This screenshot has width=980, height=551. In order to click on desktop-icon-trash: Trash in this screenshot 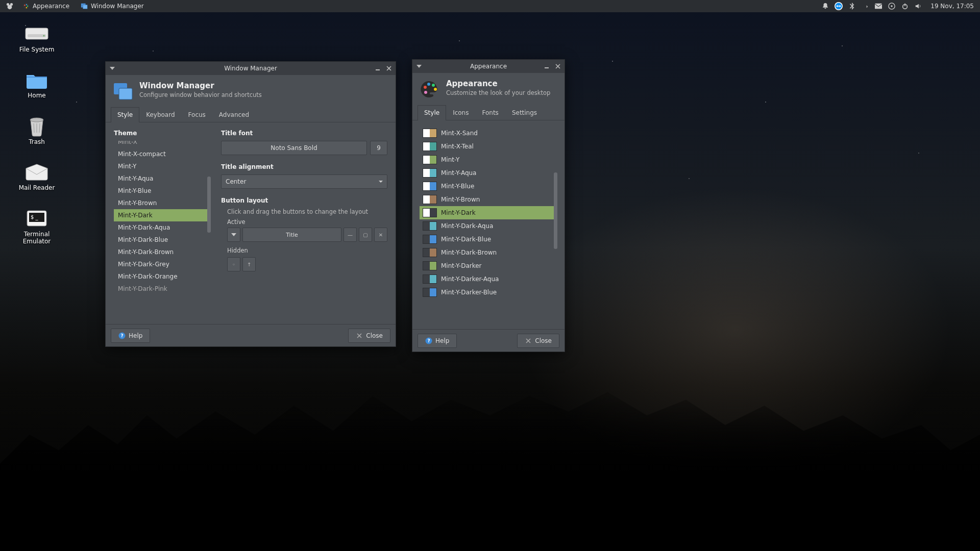, I will do `click(37, 131)`.